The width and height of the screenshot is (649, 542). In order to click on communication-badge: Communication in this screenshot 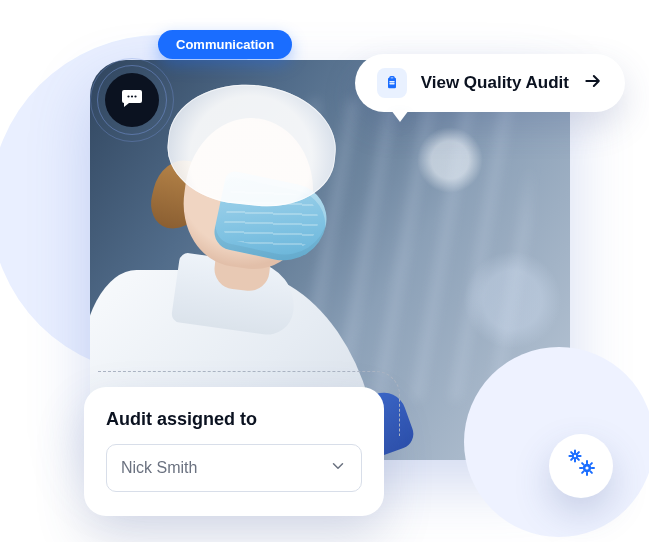, I will do `click(225, 44)`.